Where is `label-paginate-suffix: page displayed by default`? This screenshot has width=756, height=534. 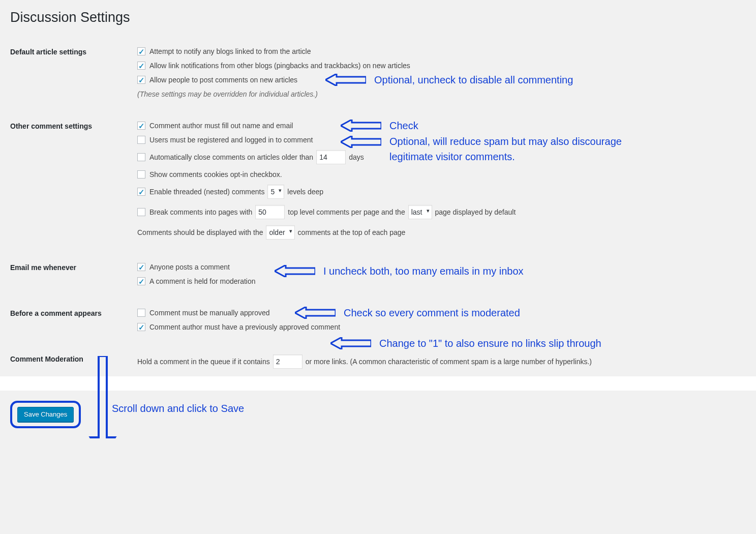
label-paginate-suffix: page displayed by default is located at coordinates (476, 212).